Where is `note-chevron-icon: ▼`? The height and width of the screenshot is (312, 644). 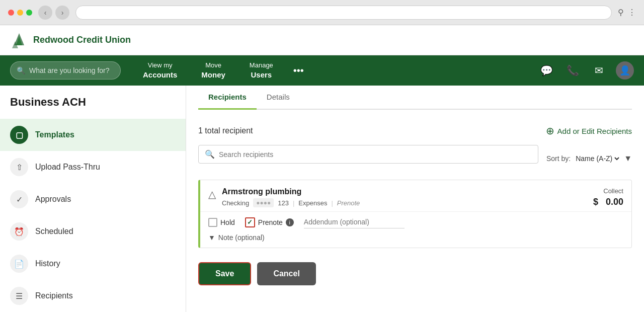
note-chevron-icon: ▼ is located at coordinates (212, 238).